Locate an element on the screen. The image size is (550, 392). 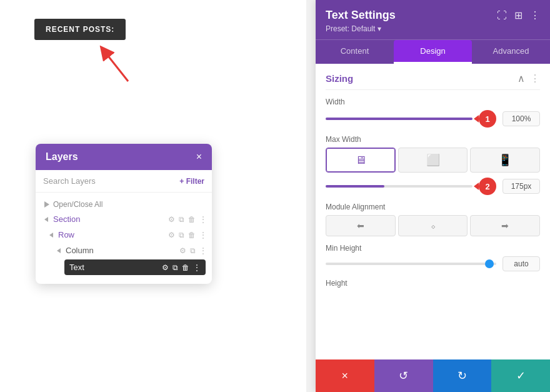
expand-icon is located at coordinates (47, 204).